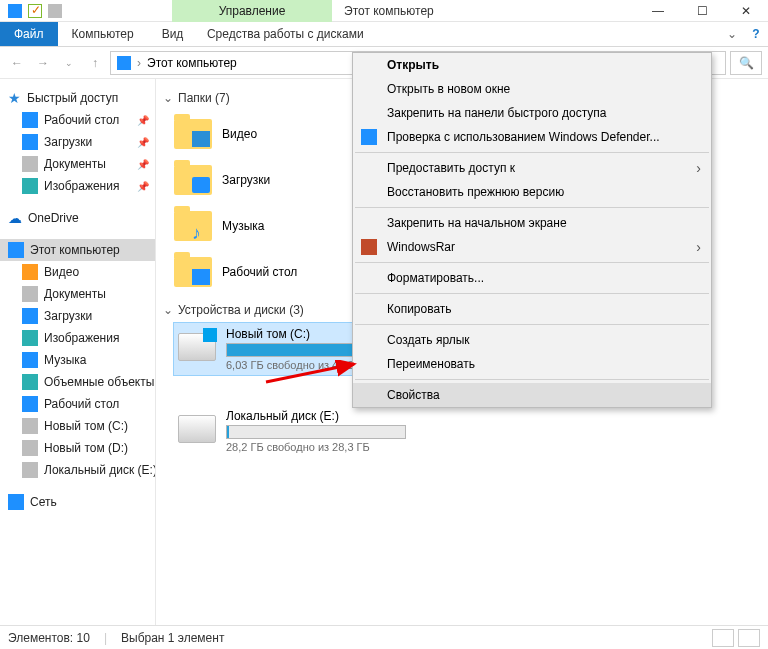 The height and width of the screenshot is (649, 768). What do you see at coordinates (95, 63) in the screenshot?
I see `up-button: ↑` at bounding box center [95, 63].